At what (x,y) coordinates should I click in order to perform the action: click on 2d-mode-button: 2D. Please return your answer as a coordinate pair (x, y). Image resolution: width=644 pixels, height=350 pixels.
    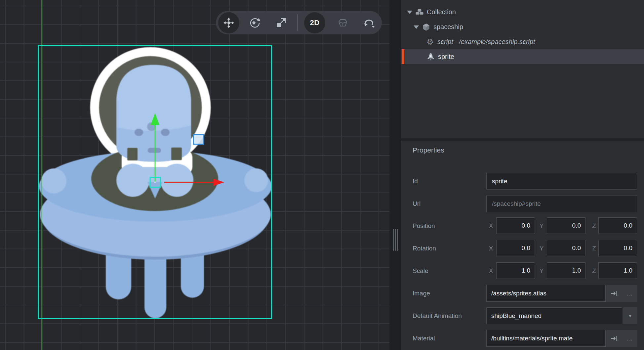
    Looking at the image, I should click on (315, 23).